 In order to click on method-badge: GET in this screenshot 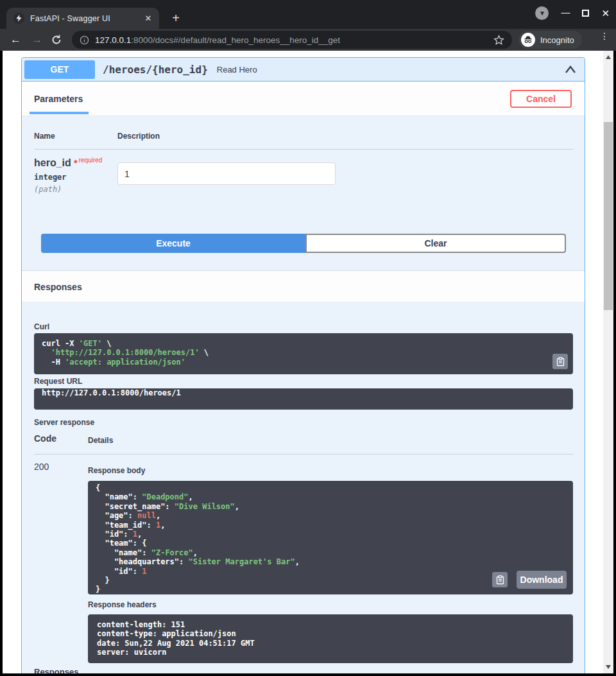, I will do `click(60, 69)`.